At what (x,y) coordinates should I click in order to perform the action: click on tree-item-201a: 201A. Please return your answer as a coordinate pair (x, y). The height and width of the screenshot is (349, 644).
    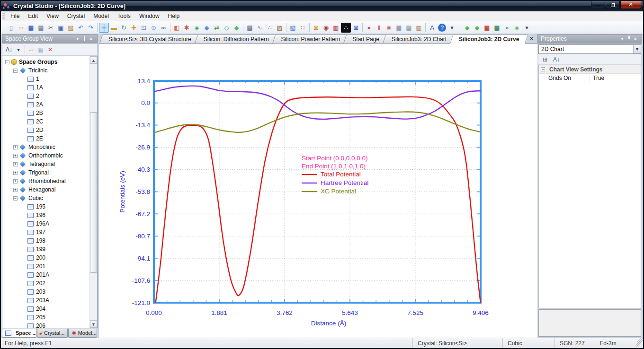
    Looking at the image, I should click on (45, 275).